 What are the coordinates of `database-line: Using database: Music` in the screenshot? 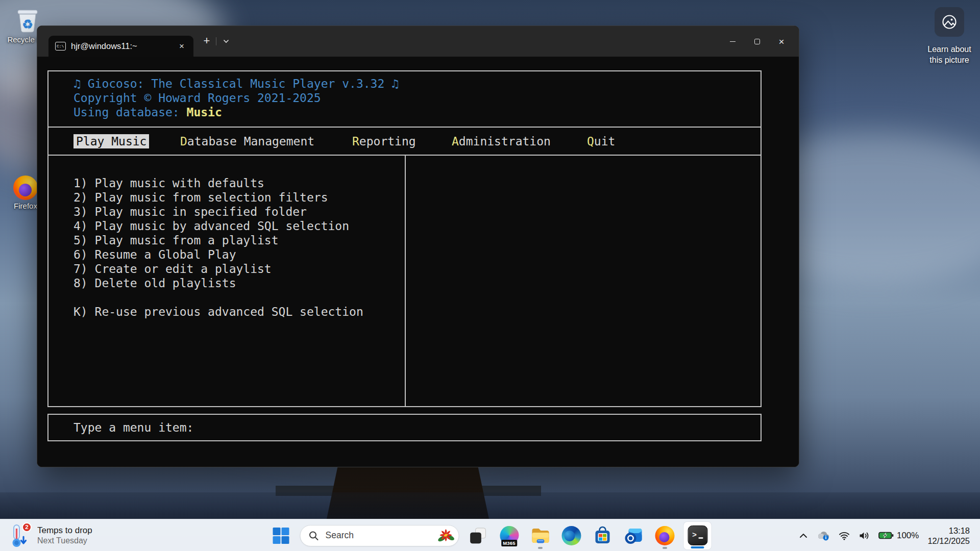 It's located at (417, 112).